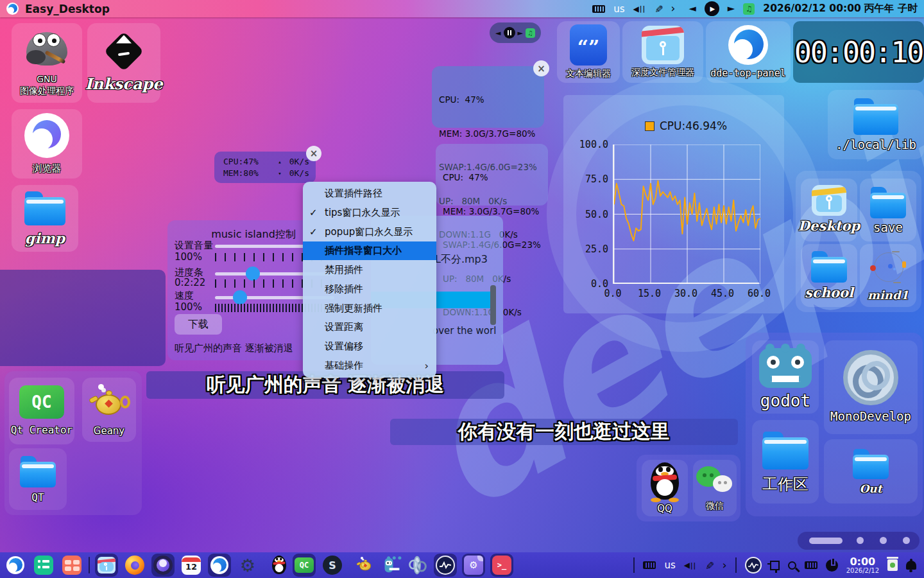 The image size is (924, 578). Describe the element at coordinates (314, 153) in the screenshot. I see `sysmon-small-close-button: ×` at that location.